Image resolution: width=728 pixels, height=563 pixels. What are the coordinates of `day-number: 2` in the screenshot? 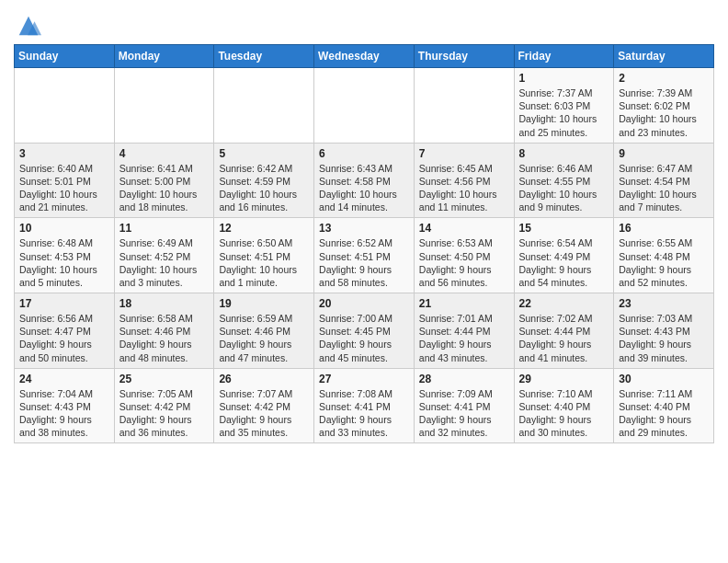 It's located at (664, 78).